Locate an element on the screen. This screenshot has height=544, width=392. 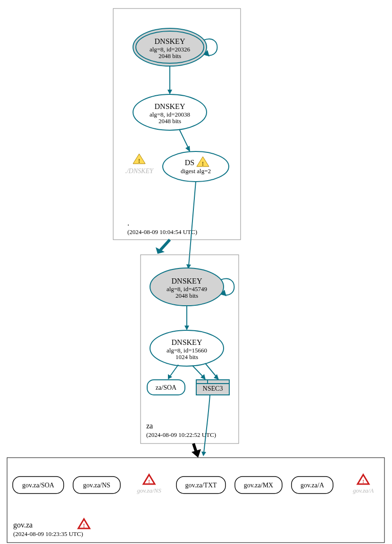
edge-za-zsk-soa is located at coordinates (174, 371).